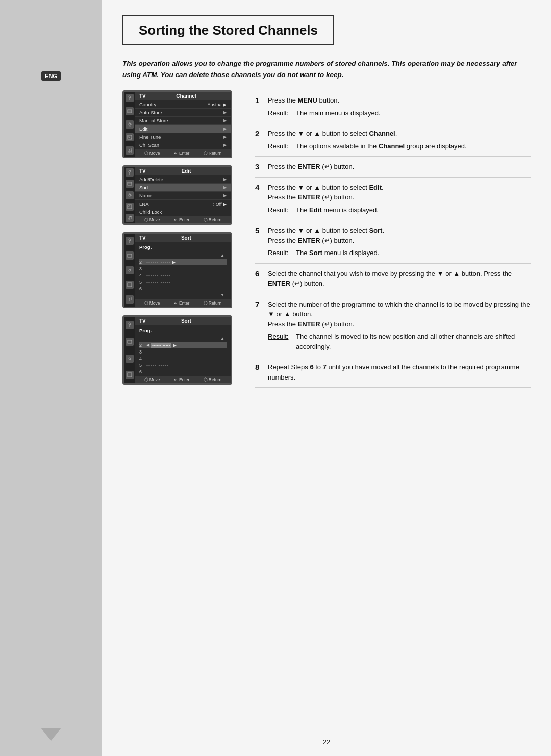  What do you see at coordinates (182, 220) in the screenshot?
I see `footer-enter-2: ↵ Enter` at bounding box center [182, 220].